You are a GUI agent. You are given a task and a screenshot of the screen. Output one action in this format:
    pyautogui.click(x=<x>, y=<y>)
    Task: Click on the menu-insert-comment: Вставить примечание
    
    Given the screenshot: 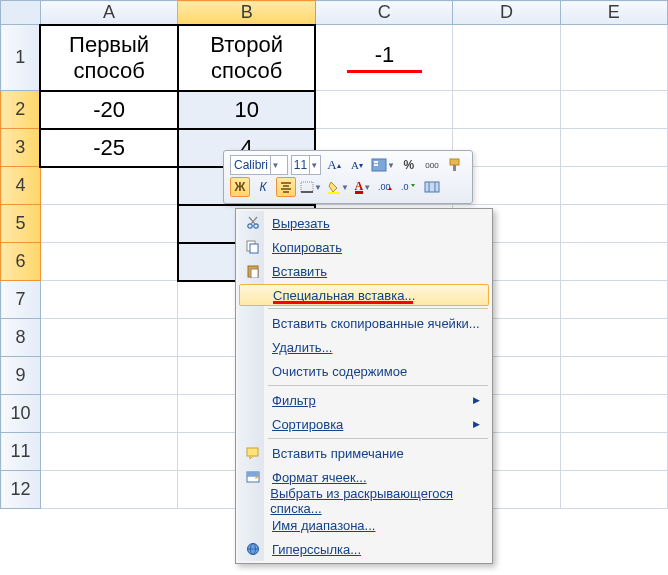 What is the action you would take?
    pyautogui.click(x=364, y=453)
    